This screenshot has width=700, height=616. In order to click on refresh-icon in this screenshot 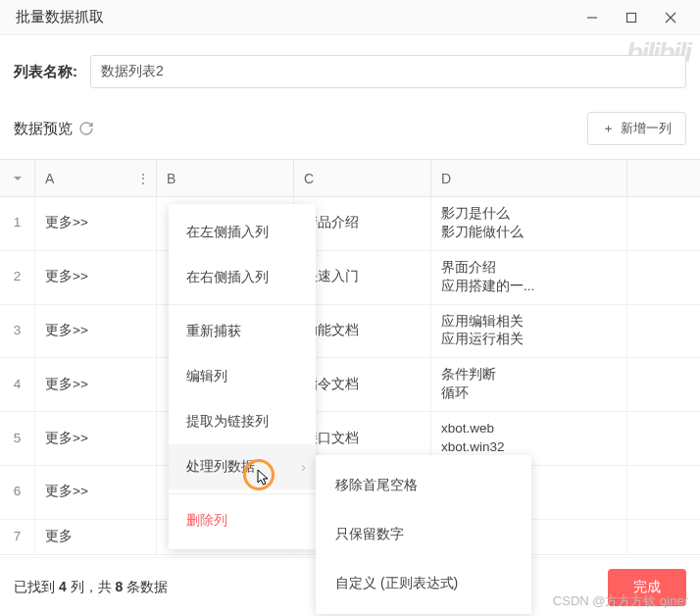, I will do `click(86, 128)`.